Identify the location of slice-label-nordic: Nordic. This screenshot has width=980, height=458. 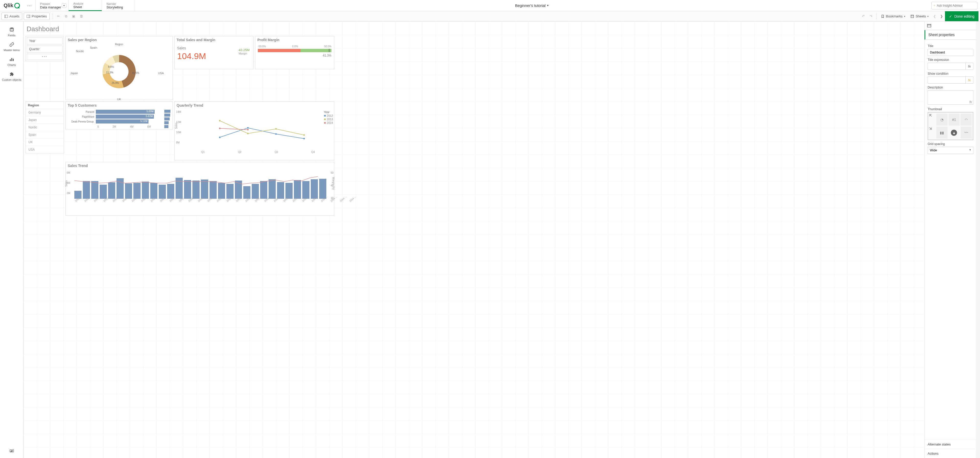
(80, 51).